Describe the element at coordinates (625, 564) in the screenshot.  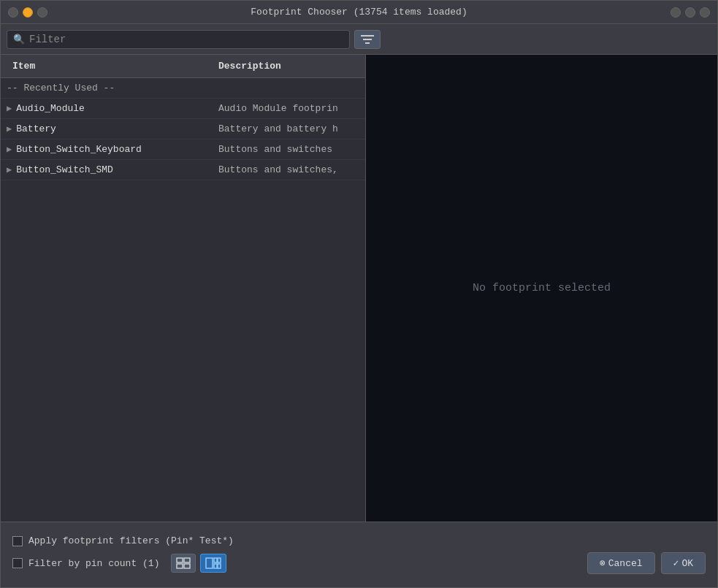
I see `cancel-label: Cancel` at that location.